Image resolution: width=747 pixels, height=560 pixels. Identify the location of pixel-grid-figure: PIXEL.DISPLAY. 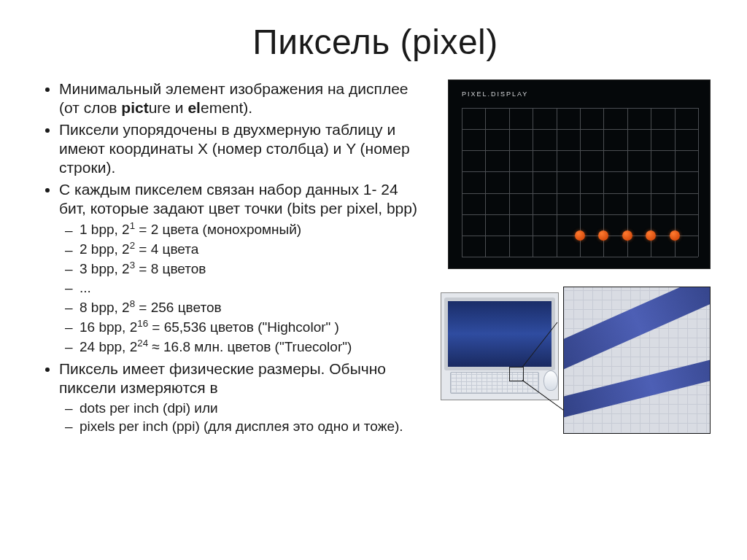
(579, 174).